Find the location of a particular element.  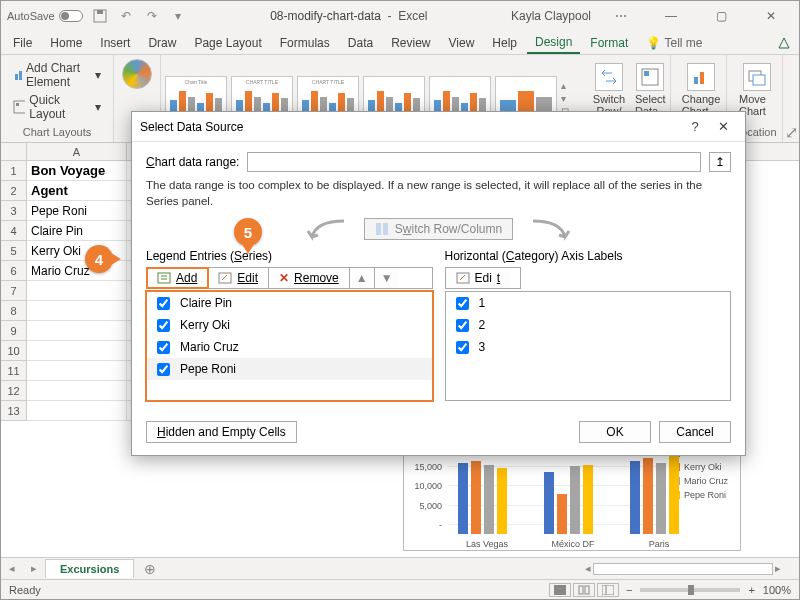

ok-button: OK is located at coordinates (615, 432).